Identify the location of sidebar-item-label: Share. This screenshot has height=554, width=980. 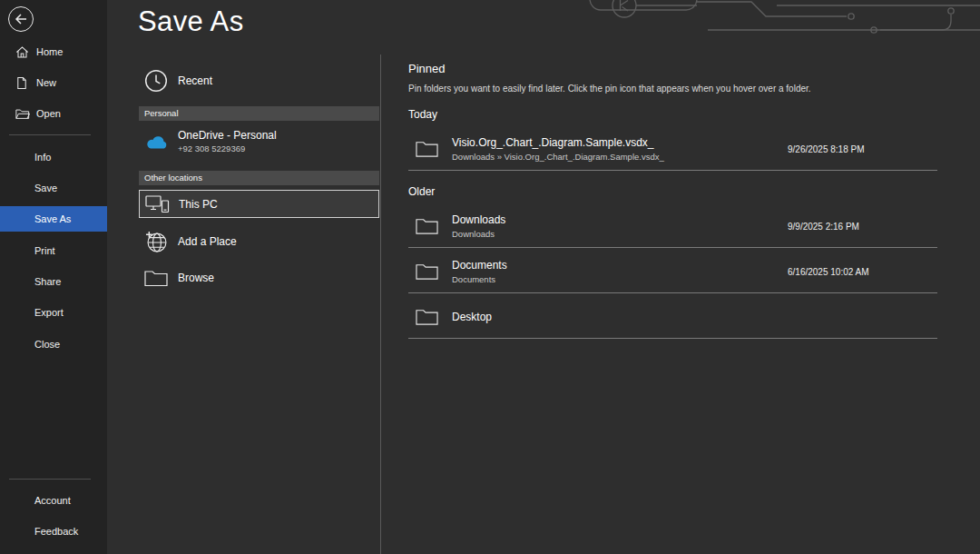
(47, 282).